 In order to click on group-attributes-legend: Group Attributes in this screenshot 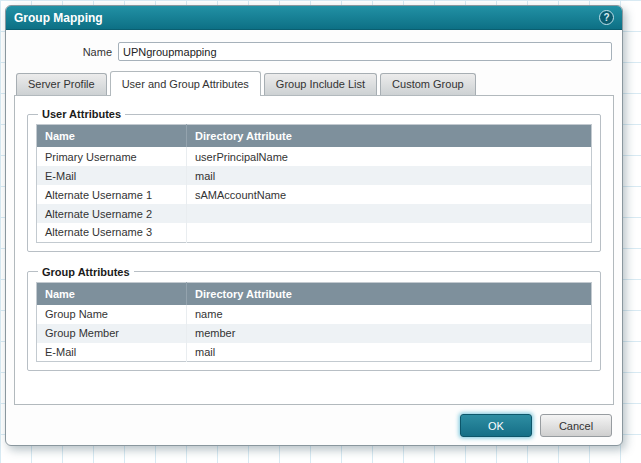, I will do `click(86, 272)`.